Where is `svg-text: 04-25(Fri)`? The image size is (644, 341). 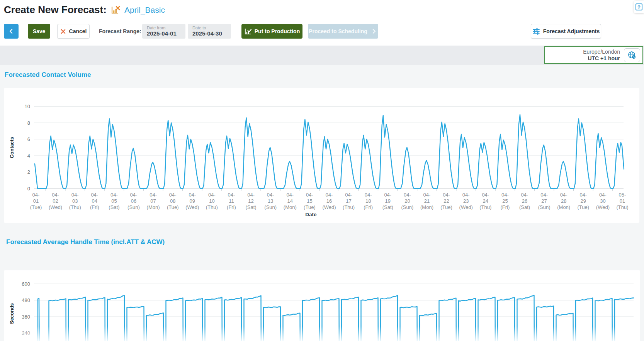 svg-text: 04-25(Fri) is located at coordinates (505, 201).